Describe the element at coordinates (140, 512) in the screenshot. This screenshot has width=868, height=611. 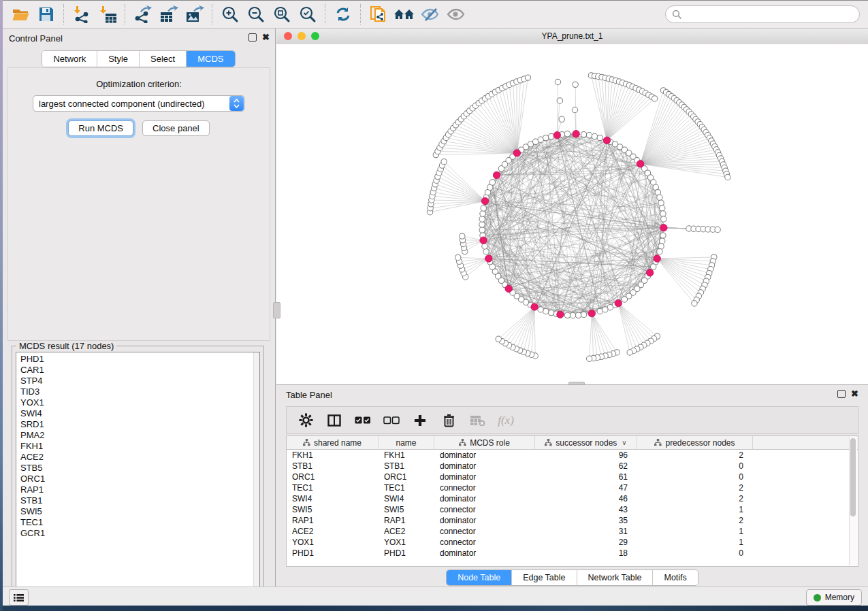
I see `list-item: SWI5` at that location.